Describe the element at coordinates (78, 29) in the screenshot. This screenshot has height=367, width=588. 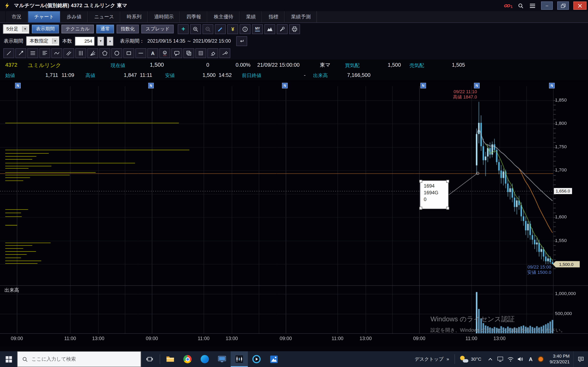
I see `technical-button: テクニカル` at that location.